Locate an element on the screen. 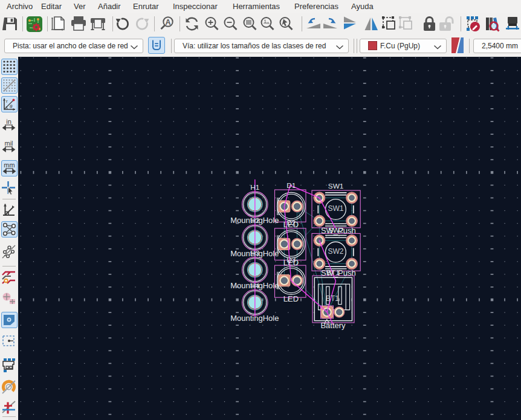 The height and width of the screenshot is (420, 521). svg-text: in is located at coordinates (8, 121).